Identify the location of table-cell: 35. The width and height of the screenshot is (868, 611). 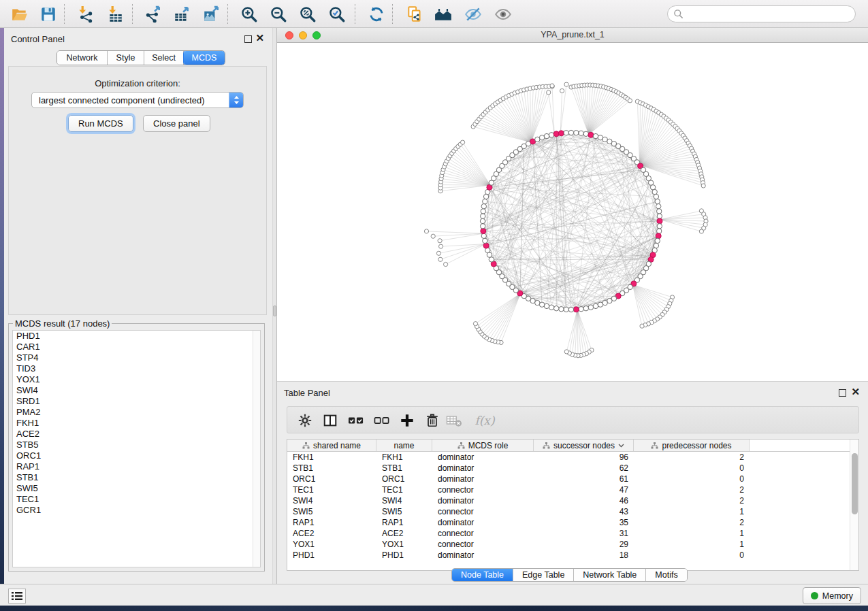
(584, 523).